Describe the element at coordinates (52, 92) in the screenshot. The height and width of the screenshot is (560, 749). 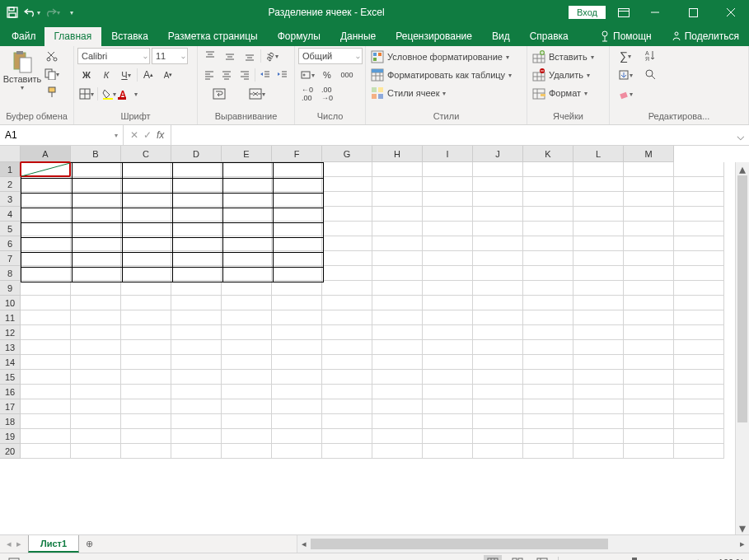
I see `format-painter-icon` at that location.